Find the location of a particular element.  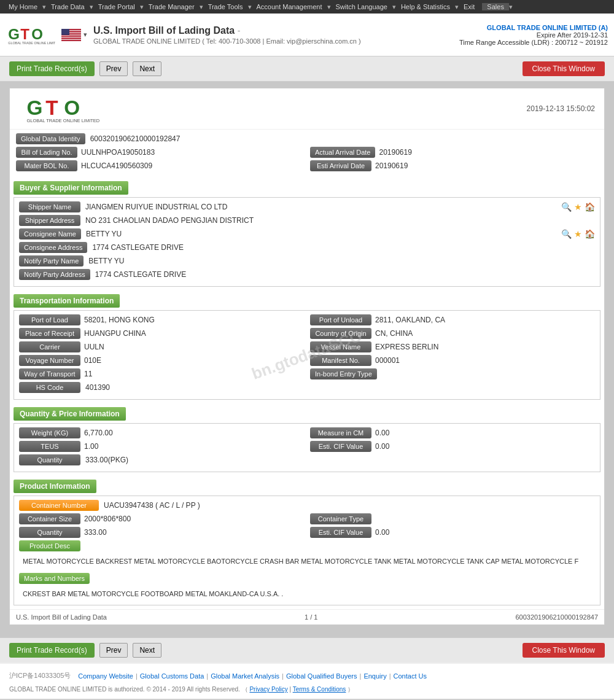

subtitle-tel: Tel: 400-710-3008 is located at coordinates (233, 41).